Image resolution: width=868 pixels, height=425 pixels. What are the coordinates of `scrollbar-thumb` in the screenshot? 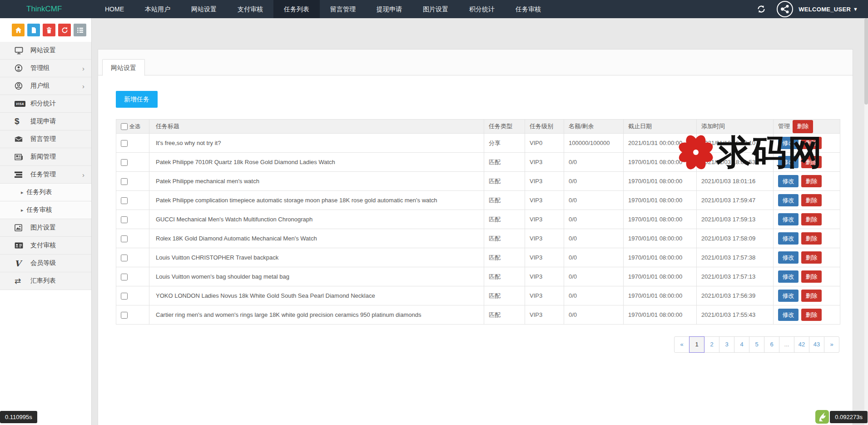 It's located at (866, 61).